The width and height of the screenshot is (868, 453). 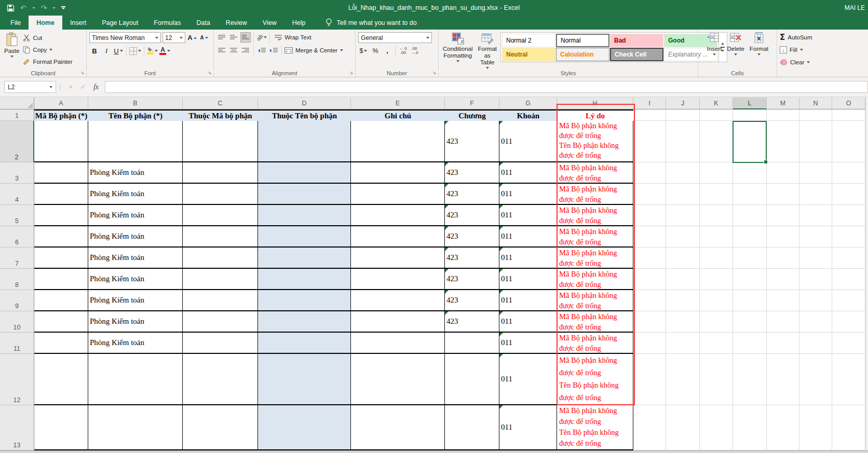 What do you see at coordinates (528, 237) in the screenshot?
I see `cell-G6: 011` at bounding box center [528, 237].